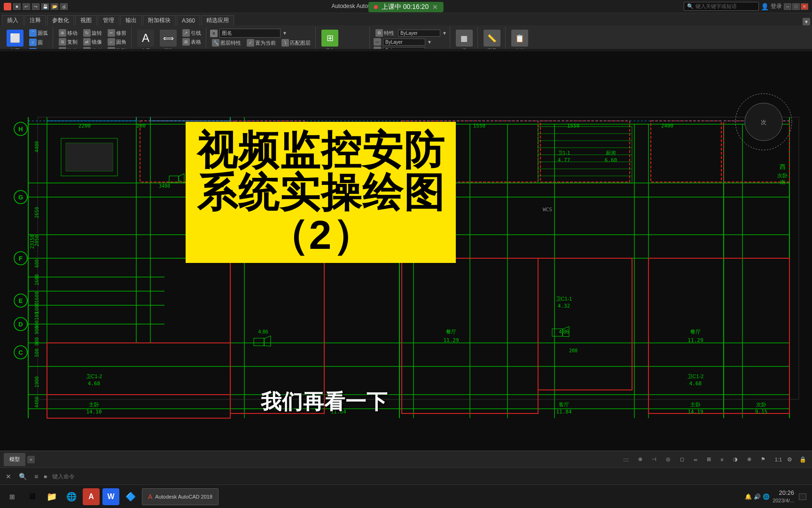 Image resolution: width=812 pixels, height=508 pixels. I want to click on svg-text: 西, so click(783, 167).